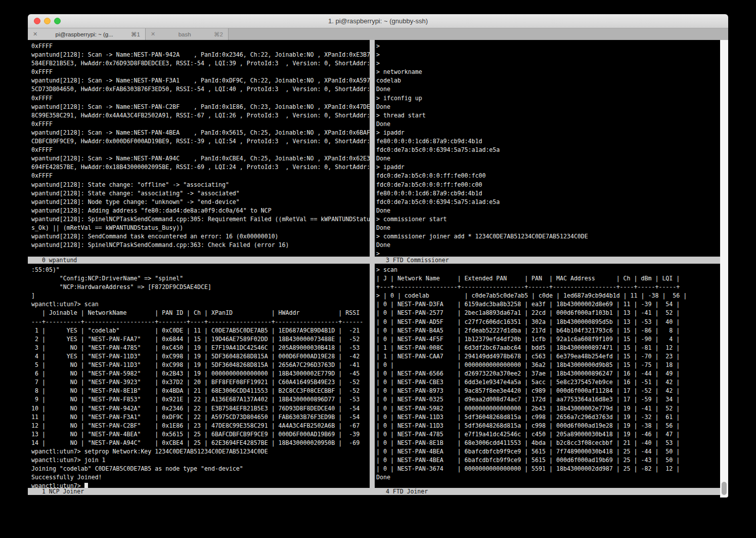  Describe the element at coordinates (48, 21) in the screenshot. I see `traffic-lights` at that location.